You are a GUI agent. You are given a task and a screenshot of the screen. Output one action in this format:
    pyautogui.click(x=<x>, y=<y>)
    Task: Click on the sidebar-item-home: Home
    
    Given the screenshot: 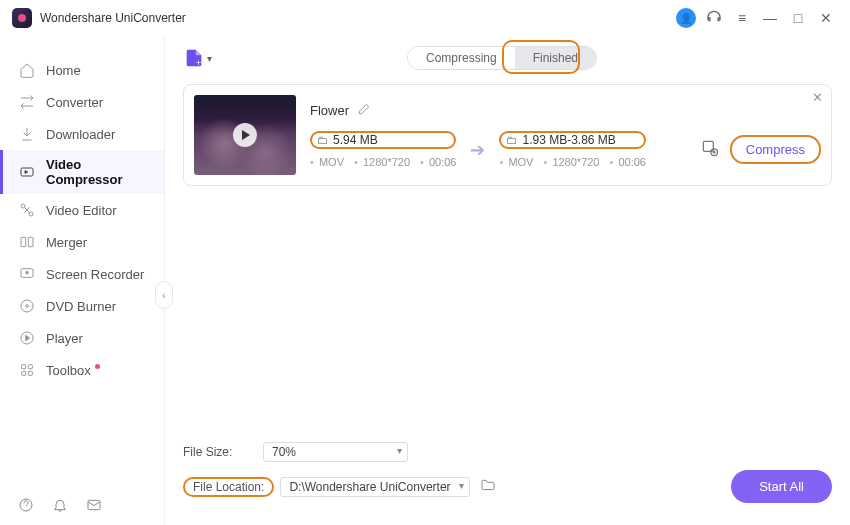 What is the action you would take?
    pyautogui.click(x=82, y=70)
    